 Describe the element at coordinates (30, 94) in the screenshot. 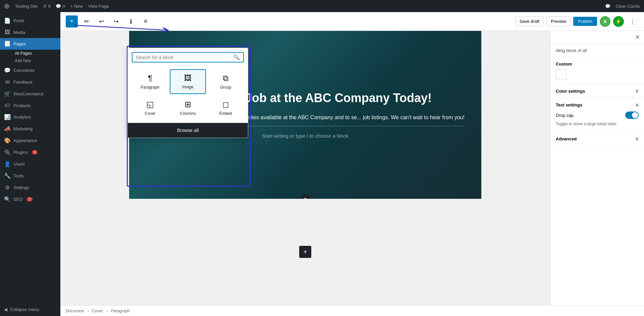

I see `sidebar-item-woocommerce: 🛒 WooCommerce` at that location.